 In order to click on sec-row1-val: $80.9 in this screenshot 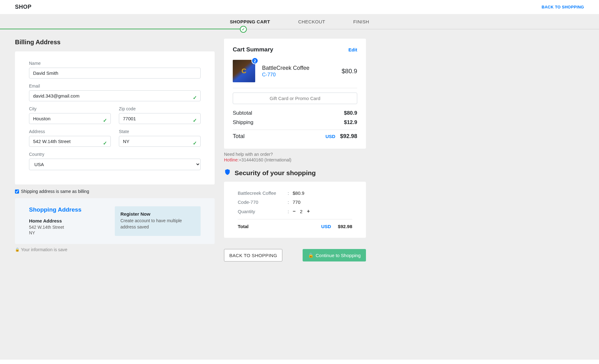, I will do `click(299, 193)`.